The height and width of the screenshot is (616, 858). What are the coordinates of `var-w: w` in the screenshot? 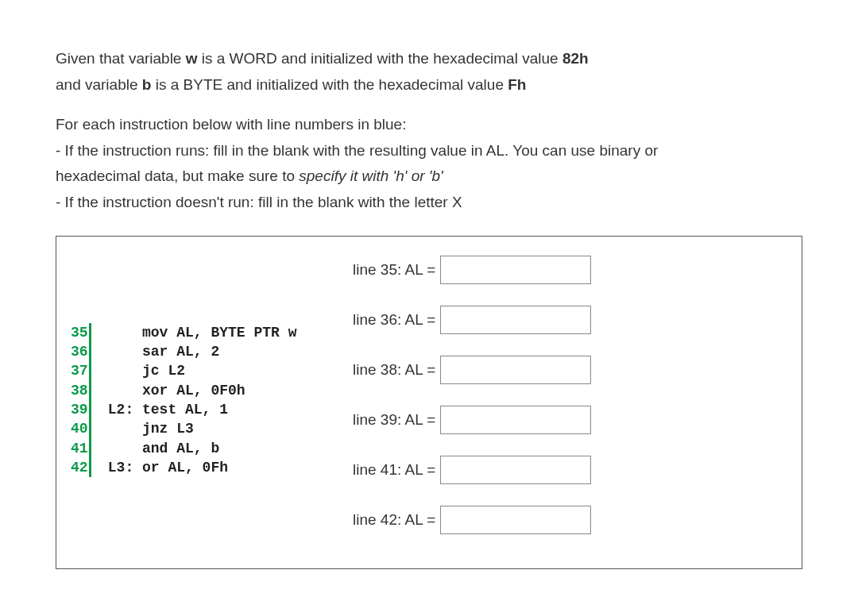 It's located at (192, 59).